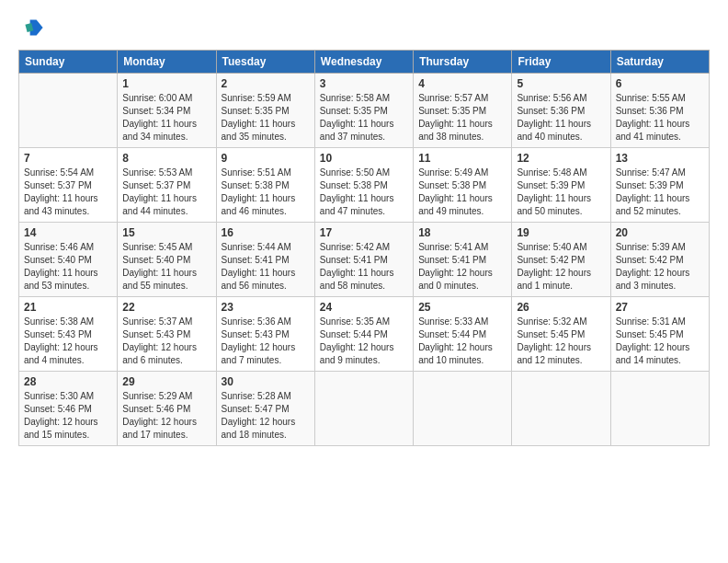  Describe the element at coordinates (68, 186) in the screenshot. I see `calendar-cell: 7 Sunrise: 5:54 AMSunset: 5:37 PMDayligh…` at that location.